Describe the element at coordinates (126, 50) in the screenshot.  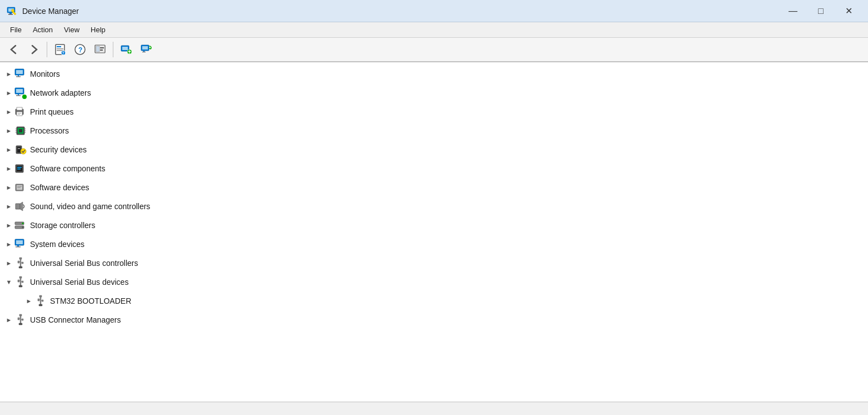
I see `update-drivers-button` at that location.